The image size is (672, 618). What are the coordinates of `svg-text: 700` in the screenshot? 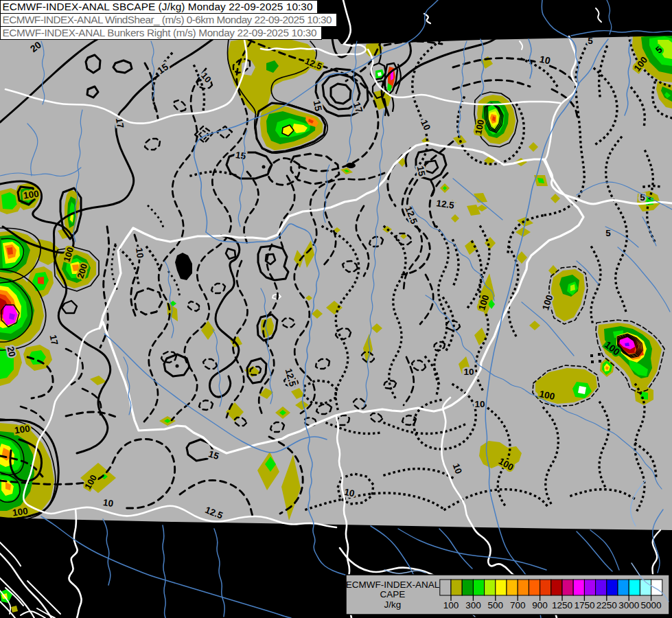 It's located at (518, 606).